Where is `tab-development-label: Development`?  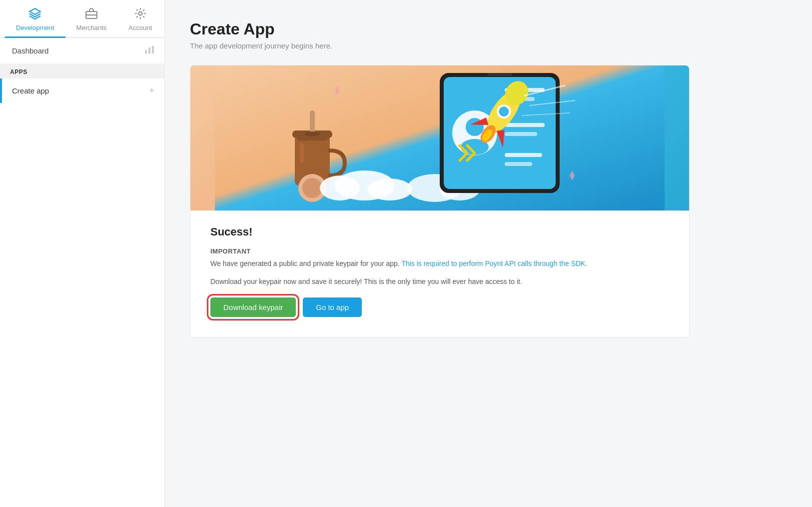 tab-development-label: Development is located at coordinates (35, 28).